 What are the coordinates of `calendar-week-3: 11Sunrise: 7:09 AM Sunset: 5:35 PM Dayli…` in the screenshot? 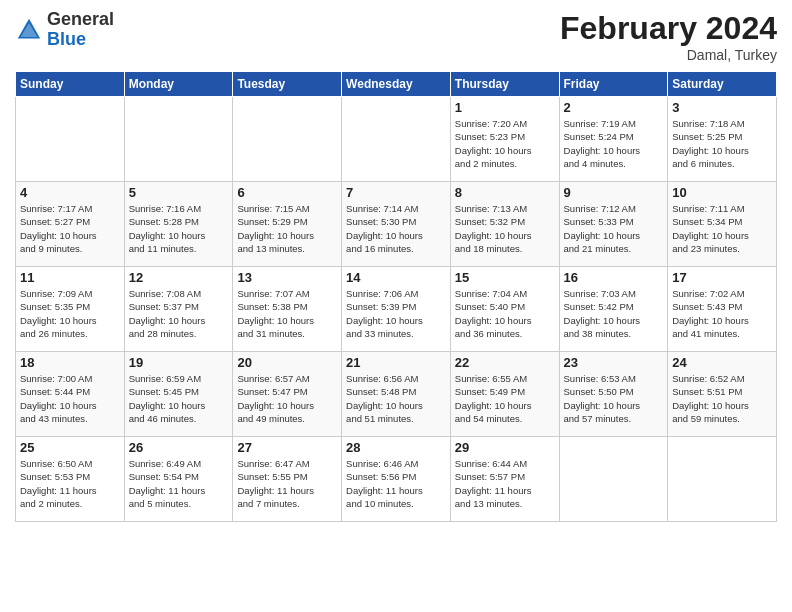 It's located at (396, 310).